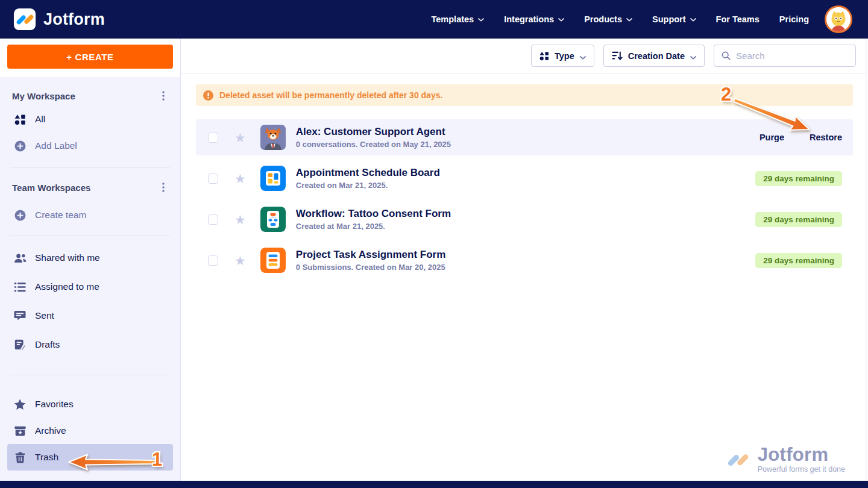 The height and width of the screenshot is (488, 868). Describe the element at coordinates (54, 404) in the screenshot. I see `sidebar-item-label: Favorites` at that location.